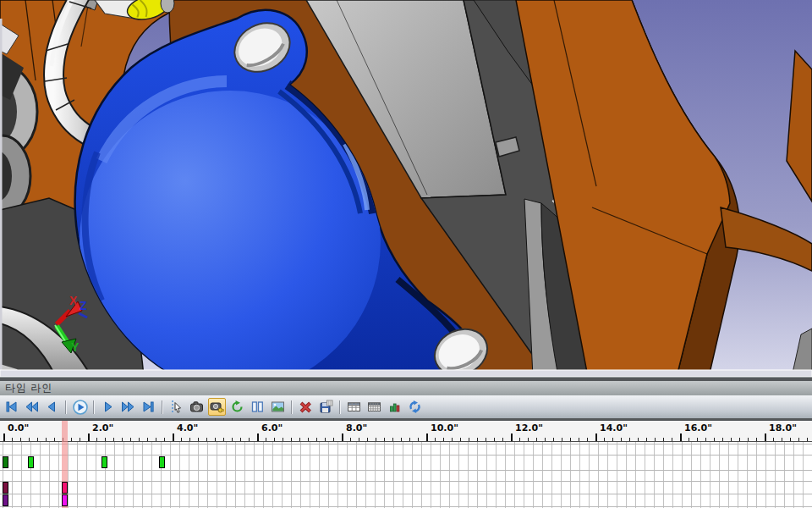  I want to click on camera-icon, so click(196, 406).